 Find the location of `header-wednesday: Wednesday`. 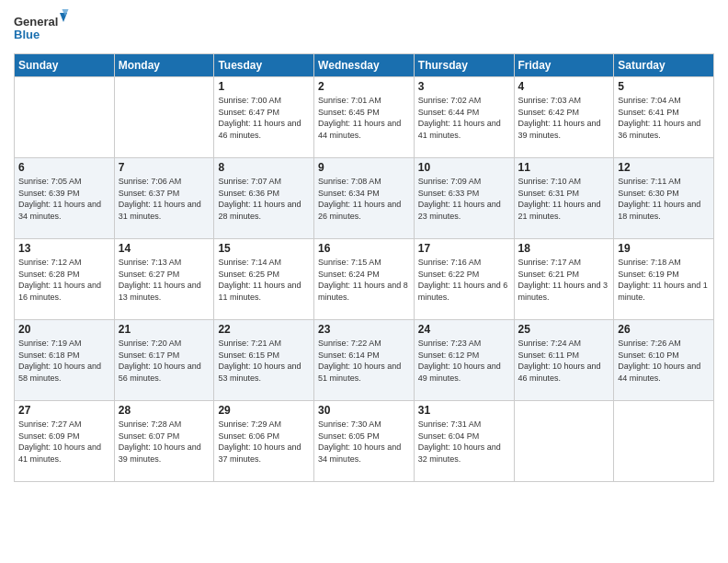

header-wednesday: Wednesday is located at coordinates (364, 66).